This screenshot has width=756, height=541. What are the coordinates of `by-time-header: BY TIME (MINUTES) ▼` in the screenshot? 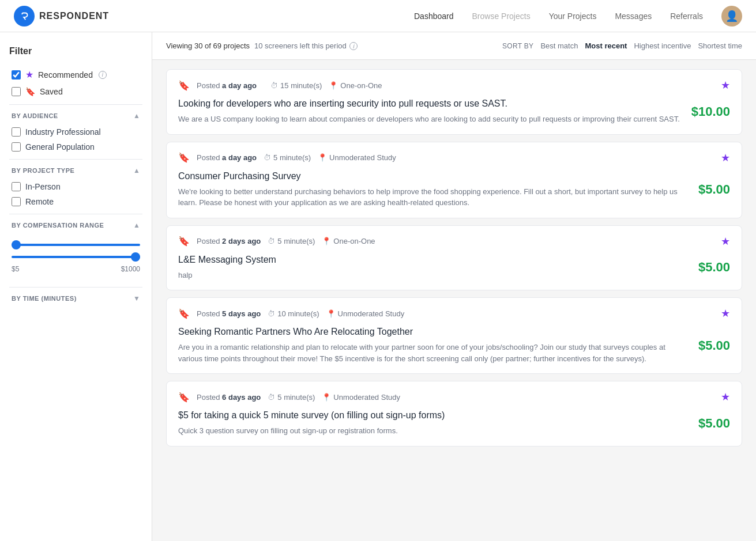 It's located at (76, 297).